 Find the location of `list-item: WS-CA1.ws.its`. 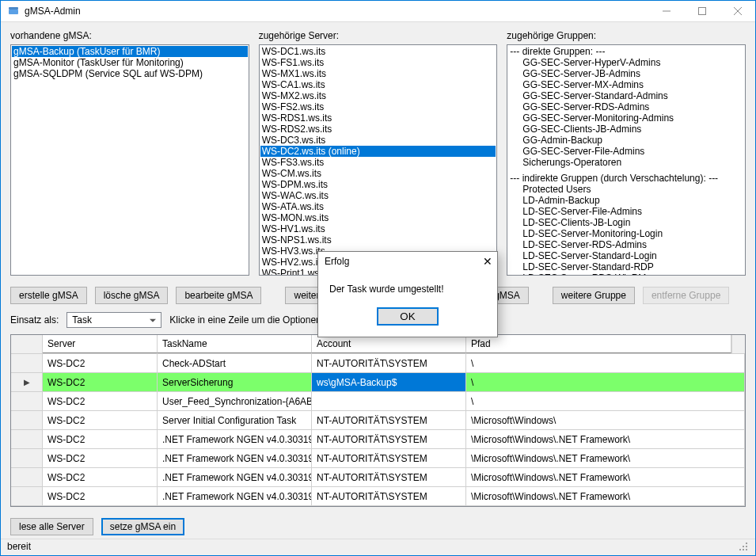

list-item: WS-CA1.ws.its is located at coordinates (378, 85).